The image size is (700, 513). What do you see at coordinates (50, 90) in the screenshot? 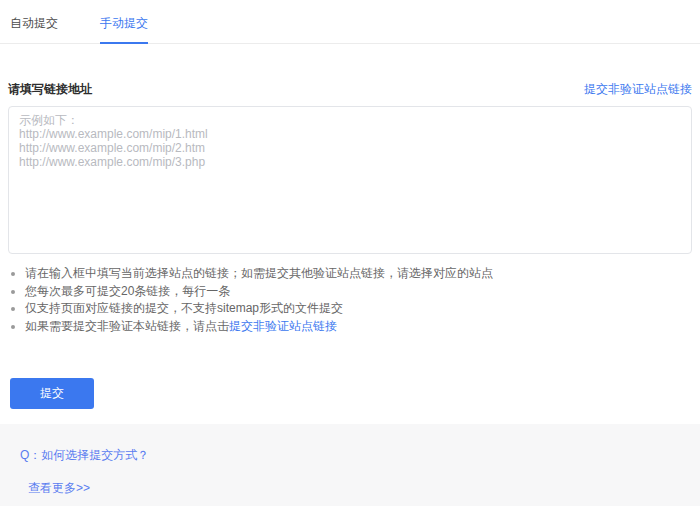
I see `link-address-label: 请填写链接地址` at bounding box center [50, 90].